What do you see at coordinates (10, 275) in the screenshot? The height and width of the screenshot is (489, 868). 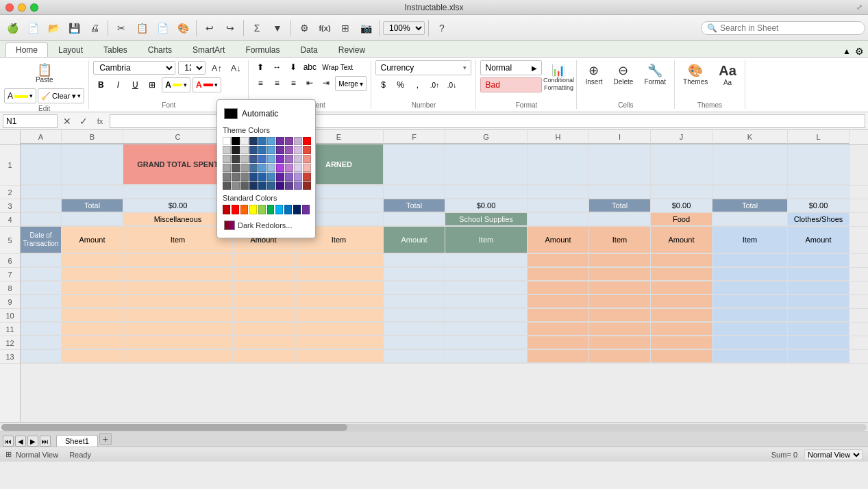 I see `row-header-7: 7` at bounding box center [10, 275].